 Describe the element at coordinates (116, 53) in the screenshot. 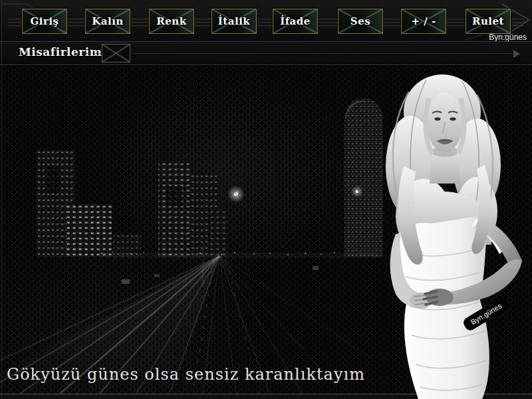

I see `guests-dropdown-toggle` at that location.